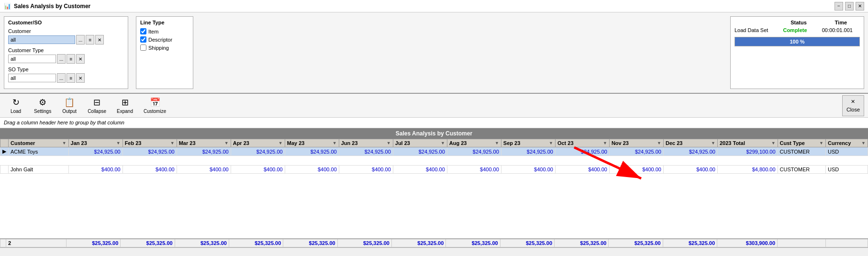 The height and width of the screenshot is (256, 868). I want to click on expand-button: ⊞ Expand, so click(125, 106).